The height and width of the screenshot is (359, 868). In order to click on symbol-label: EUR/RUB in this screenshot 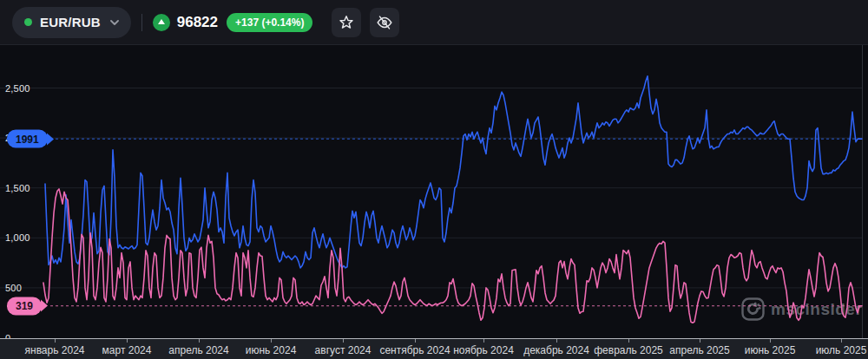, I will do `click(70, 23)`.